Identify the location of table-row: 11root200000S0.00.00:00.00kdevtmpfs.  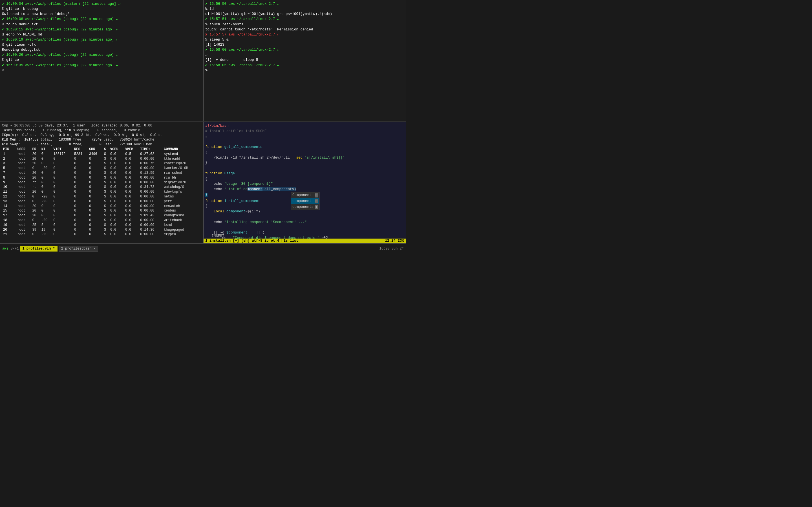
(101, 192).